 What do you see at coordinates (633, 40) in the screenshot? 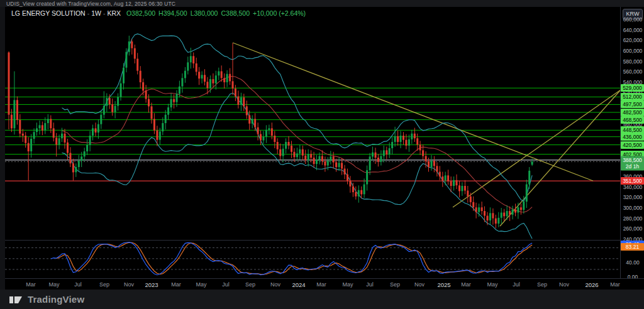
I see `price-tick-label: 620,000` at bounding box center [633, 40].